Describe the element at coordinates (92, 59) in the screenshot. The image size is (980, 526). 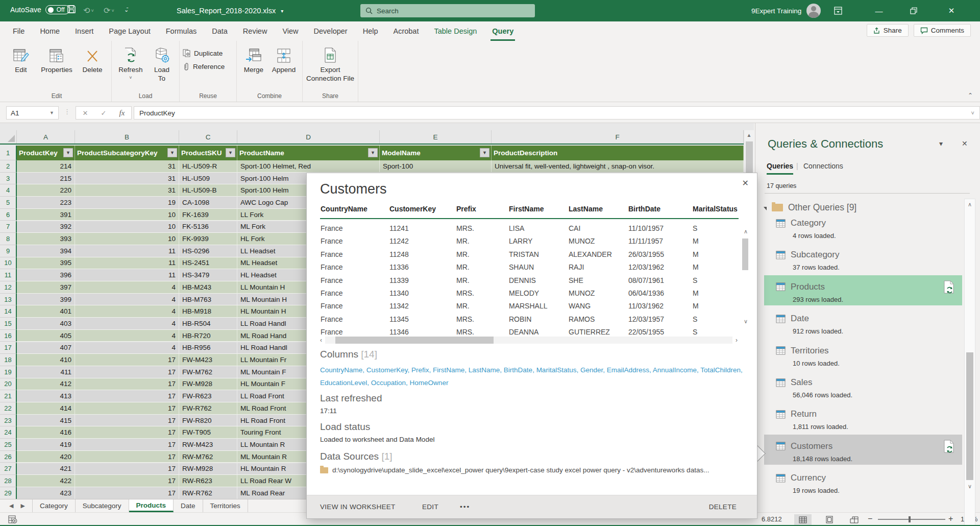
I see `delete-query-button: Delete` at that location.